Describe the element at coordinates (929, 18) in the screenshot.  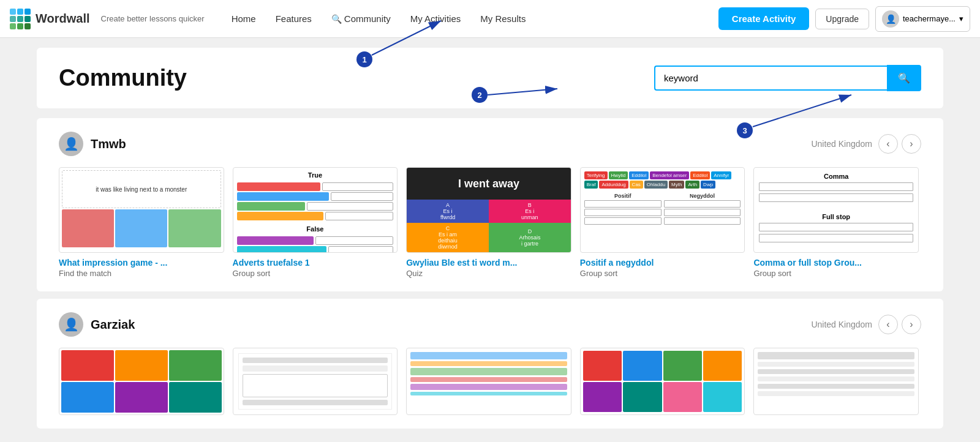
I see `username-label: teachermaye...` at that location.